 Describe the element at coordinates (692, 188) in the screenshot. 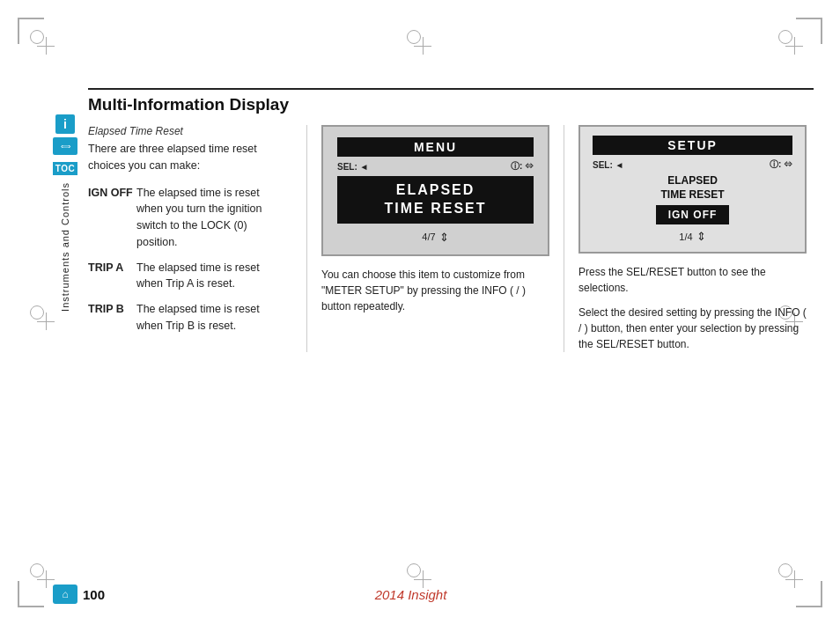

I see `setup-sub-text: ELAPSED TIME RESET` at that location.